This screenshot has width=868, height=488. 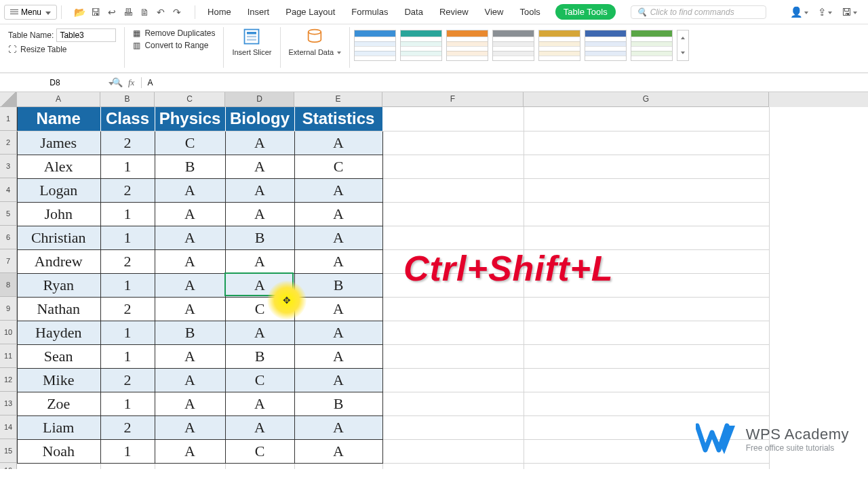 I want to click on cell-A4: Logan, so click(x=58, y=190).